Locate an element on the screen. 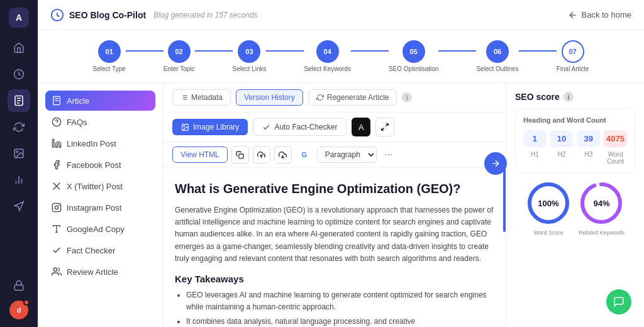 The height and width of the screenshot is (327, 644). nav-item-instagram-label: Instagram Post is located at coordinates (94, 208).